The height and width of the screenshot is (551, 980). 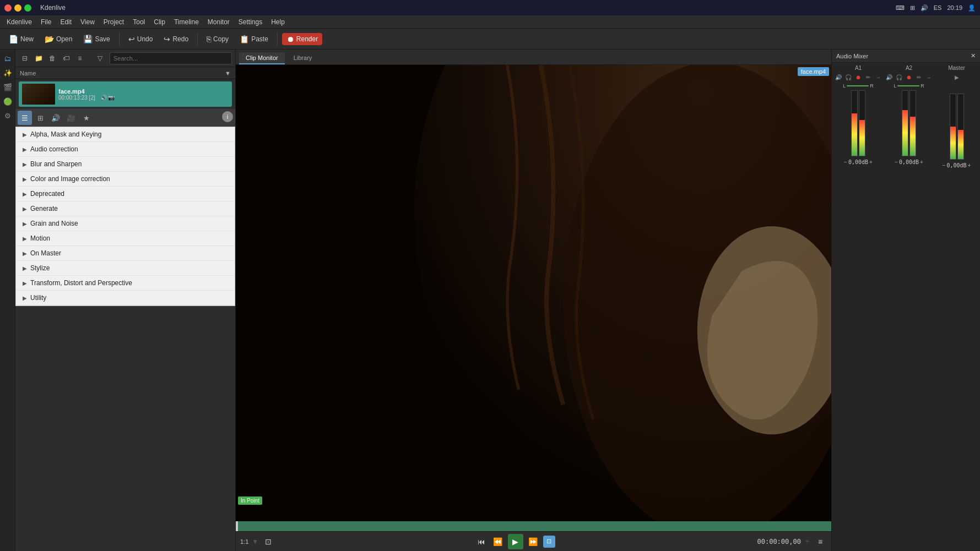 What do you see at coordinates (303, 58) in the screenshot?
I see `tab-library: Library` at bounding box center [303, 58].